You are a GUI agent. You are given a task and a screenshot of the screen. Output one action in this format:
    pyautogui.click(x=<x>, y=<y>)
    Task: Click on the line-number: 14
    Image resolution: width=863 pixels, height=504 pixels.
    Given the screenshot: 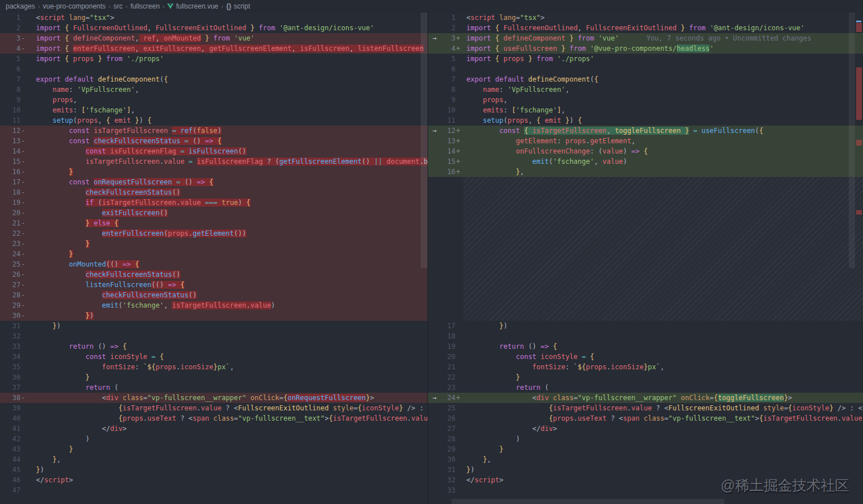 What is the action you would take?
    pyautogui.click(x=10, y=151)
    